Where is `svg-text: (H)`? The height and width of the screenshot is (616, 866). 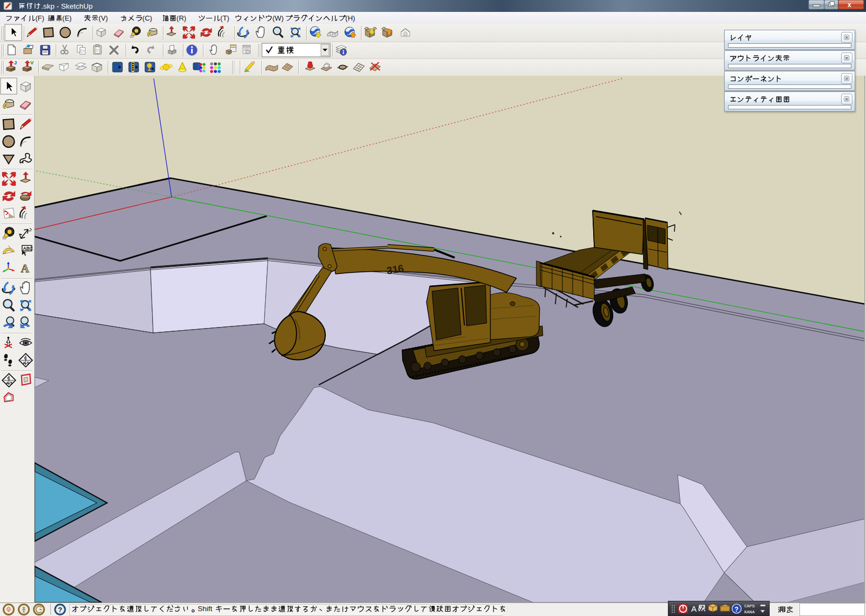
svg-text: (H) is located at coordinates (350, 18).